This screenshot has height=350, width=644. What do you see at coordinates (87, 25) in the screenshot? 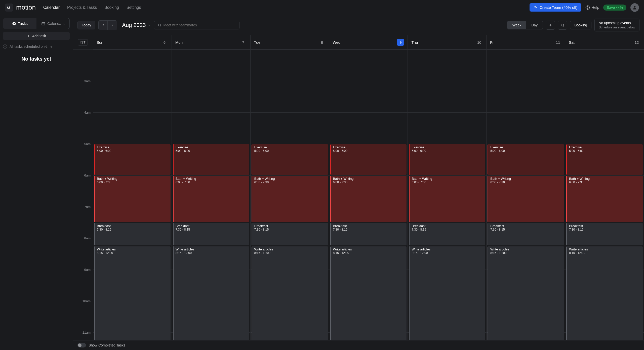
I see `today-button: Today` at bounding box center [87, 25].